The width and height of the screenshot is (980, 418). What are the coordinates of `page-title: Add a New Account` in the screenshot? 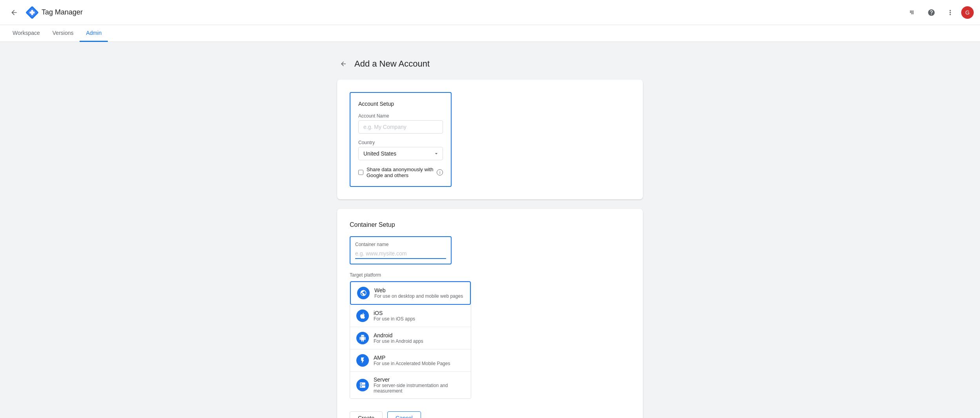 It's located at (392, 64).